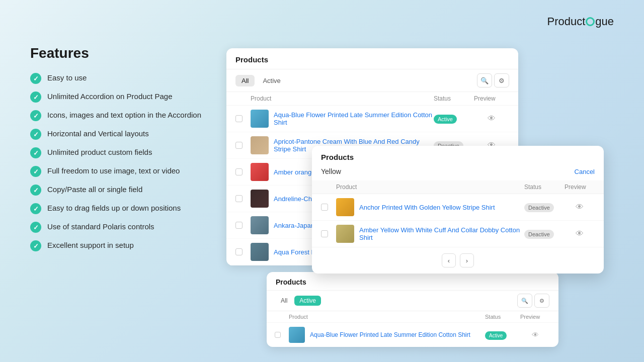 The image size is (644, 362). What do you see at coordinates (126, 162) in the screenshot?
I see `features-list: Easy to use Unlimited Accordion on Produ…` at bounding box center [126, 162].